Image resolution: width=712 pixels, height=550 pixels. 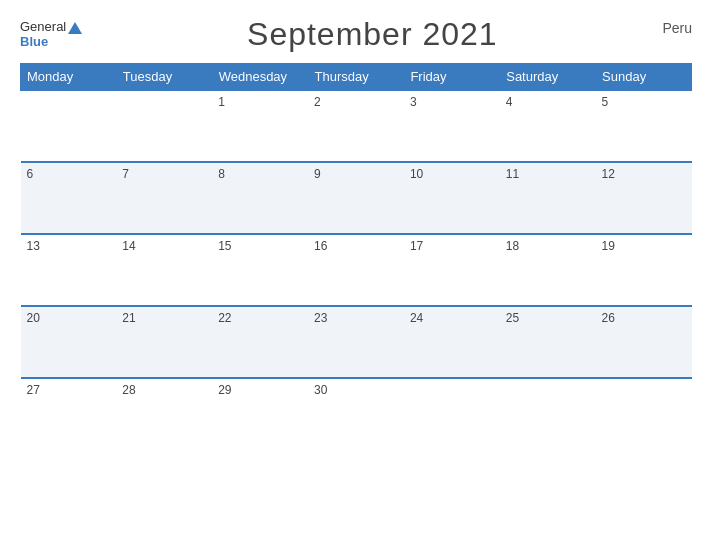 I want to click on calendar-day-cell: 17, so click(x=452, y=270).